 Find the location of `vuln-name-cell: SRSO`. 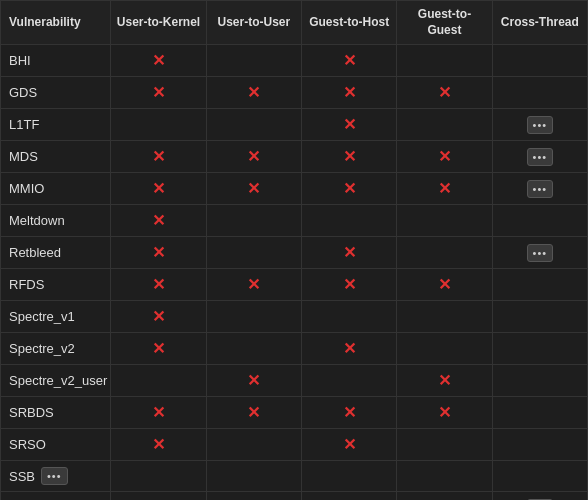

vuln-name-cell: SRSO is located at coordinates (56, 445).